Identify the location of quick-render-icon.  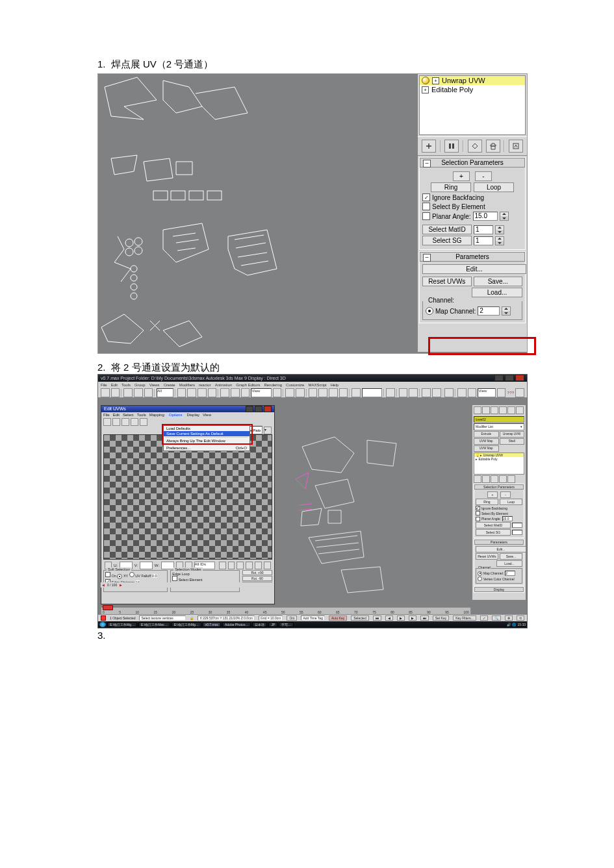
(472, 393).